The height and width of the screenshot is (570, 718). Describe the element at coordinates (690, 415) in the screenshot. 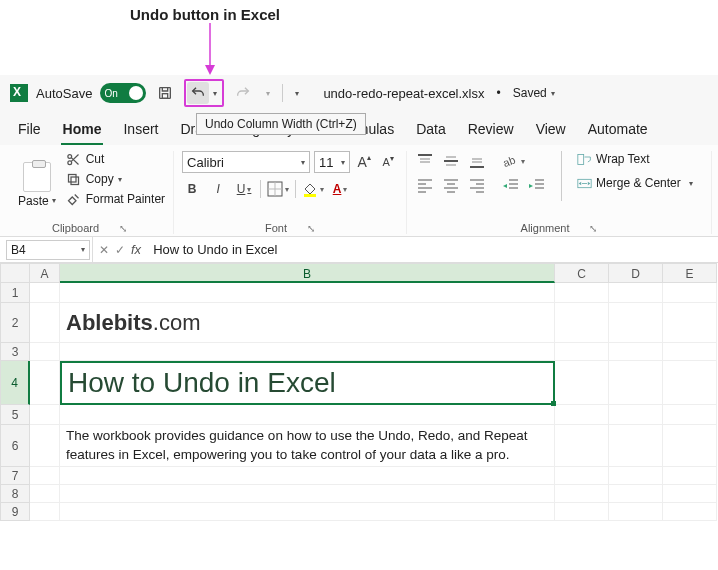

I see `cell-e5` at that location.